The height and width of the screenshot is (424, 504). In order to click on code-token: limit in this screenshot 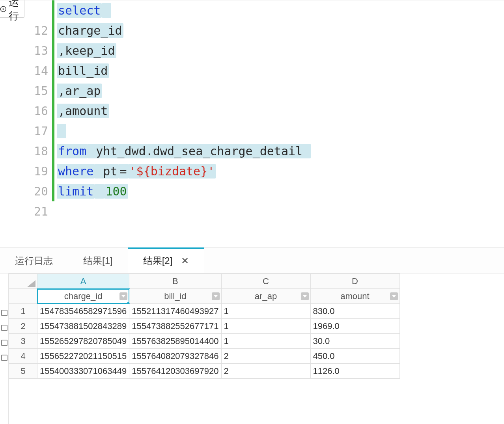, I will do `click(76, 192)`.